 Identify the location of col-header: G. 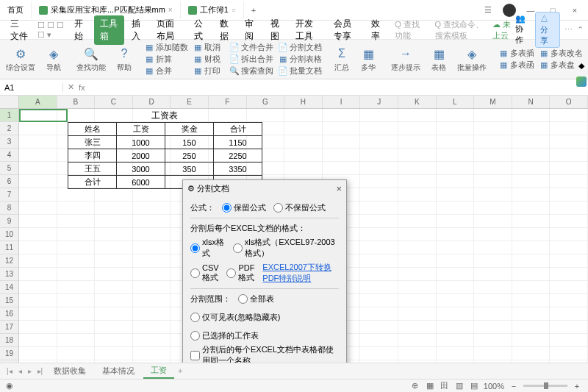
(266, 101).